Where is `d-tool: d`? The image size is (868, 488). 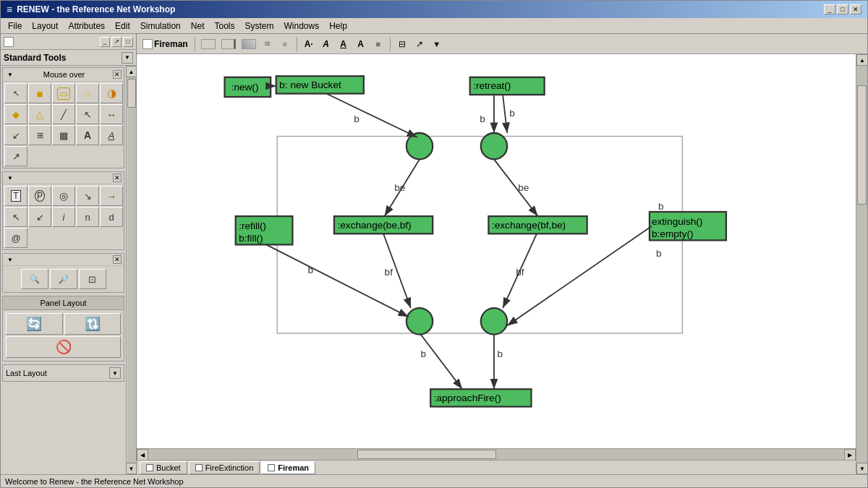
d-tool: d is located at coordinates (111, 217).